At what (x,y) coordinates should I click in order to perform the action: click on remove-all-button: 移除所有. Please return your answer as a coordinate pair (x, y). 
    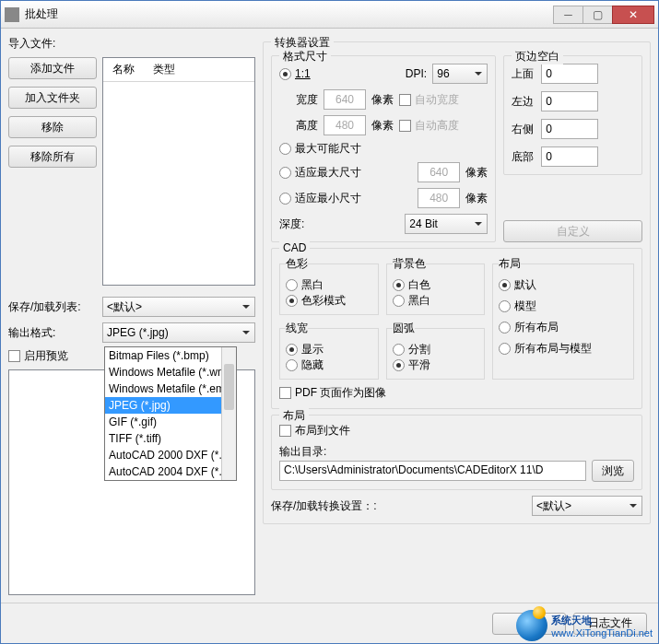
    Looking at the image, I should click on (53, 157).